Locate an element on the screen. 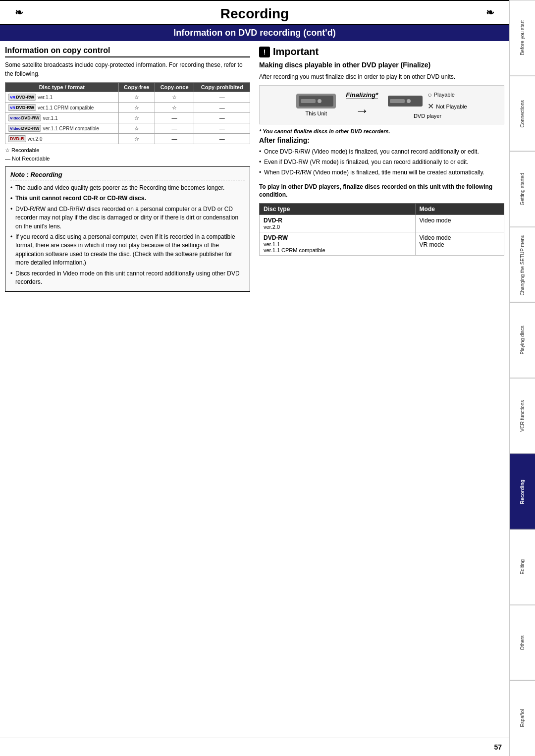  list-item: This unit cannot record CD-R or CD-RW di… is located at coordinates (128, 198).